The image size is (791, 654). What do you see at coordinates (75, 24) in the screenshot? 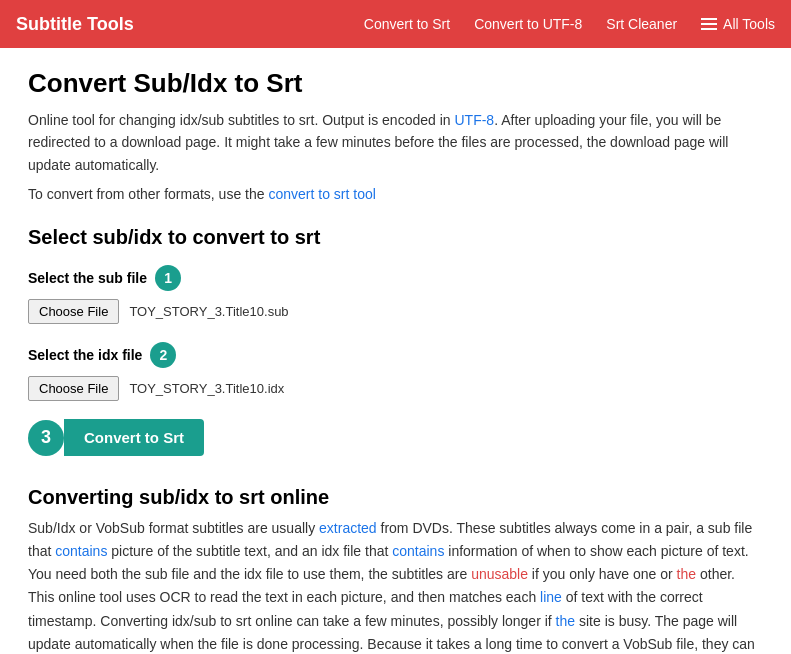
I see `brand-logo: Subtitle Tools` at bounding box center [75, 24].